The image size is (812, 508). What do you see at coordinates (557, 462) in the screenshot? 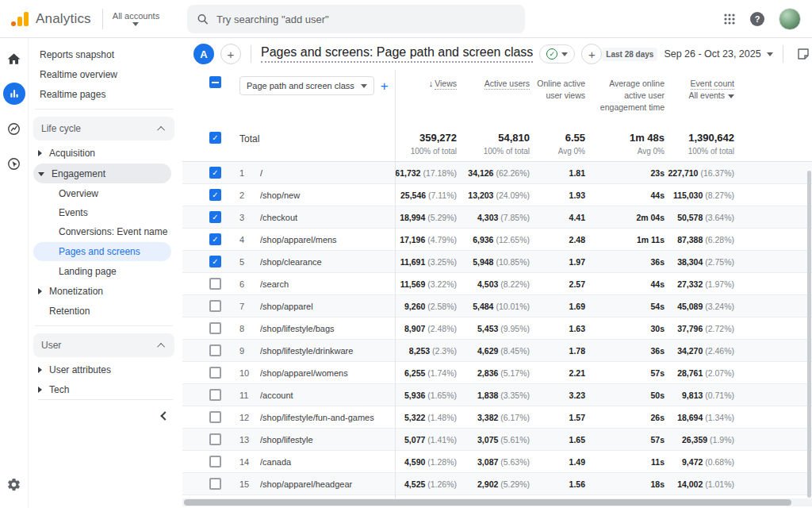
I see `online-views-cell: 1.49` at bounding box center [557, 462].